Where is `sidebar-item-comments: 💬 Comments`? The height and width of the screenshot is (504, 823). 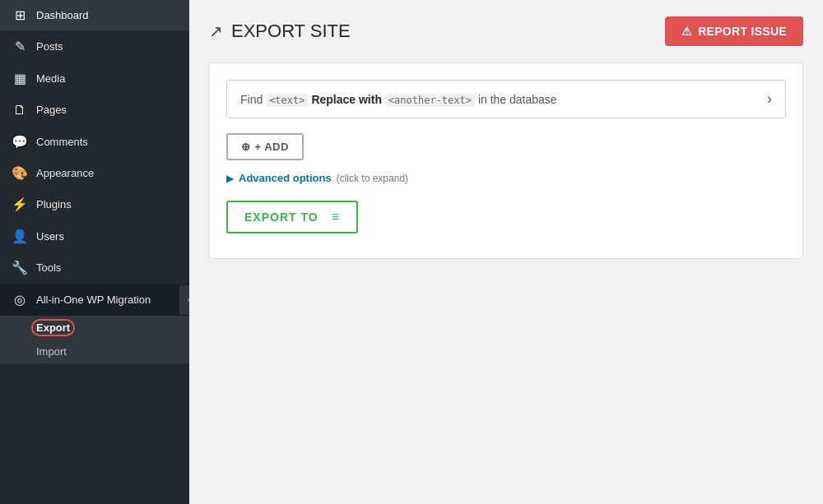
sidebar-item-comments: 💬 Comments is located at coordinates (95, 142).